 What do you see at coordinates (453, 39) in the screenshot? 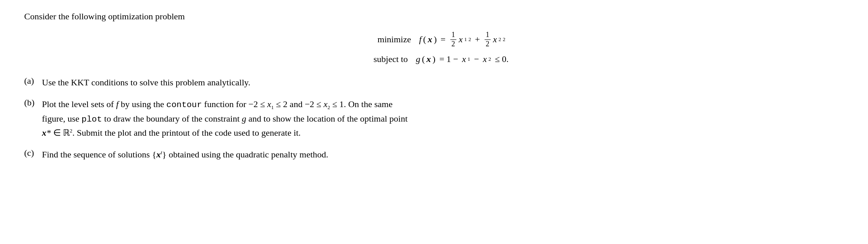
I see `frac1: 1 2` at bounding box center [453, 39].